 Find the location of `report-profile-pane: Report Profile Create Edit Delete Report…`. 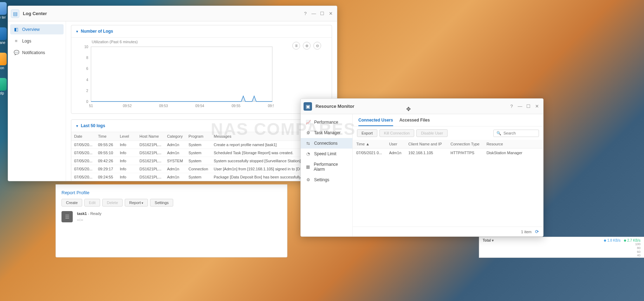

report-profile-pane: Report Profile Create Edit Delete Report… is located at coordinates (171, 221).